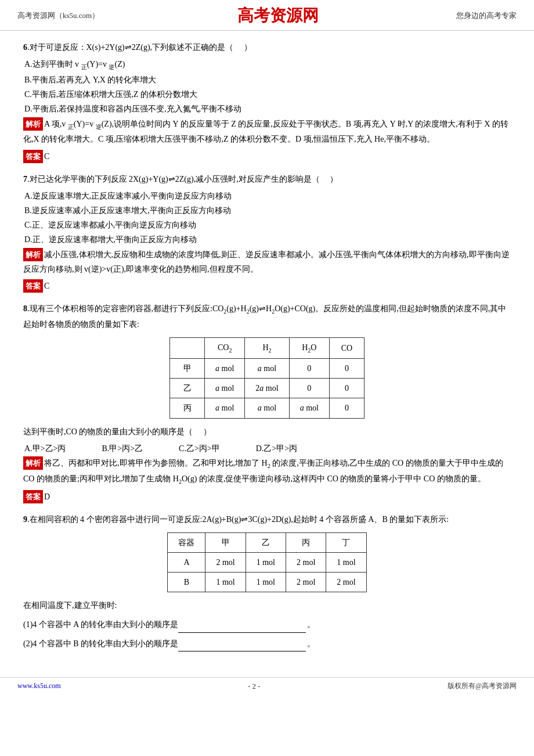 The image size is (534, 756). Describe the element at coordinates (267, 157) in the screenshot. I see `q6-answer: 答案C` at that location.